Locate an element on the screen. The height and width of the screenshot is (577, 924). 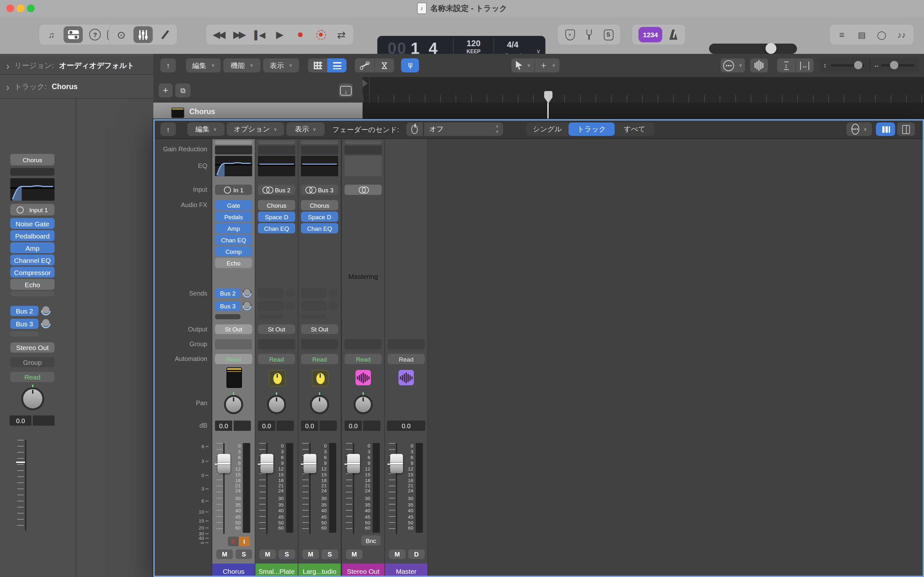
input-button is located at coordinates (363, 190).